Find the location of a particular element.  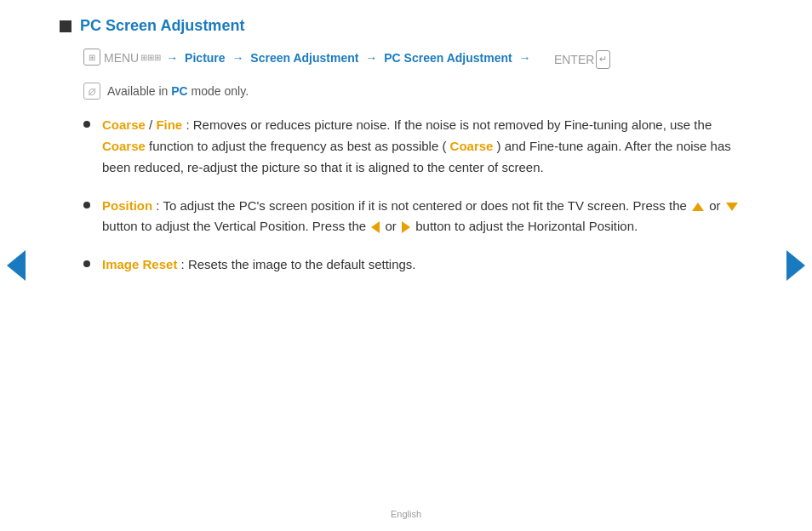

position-label: Position is located at coordinates (128, 206).